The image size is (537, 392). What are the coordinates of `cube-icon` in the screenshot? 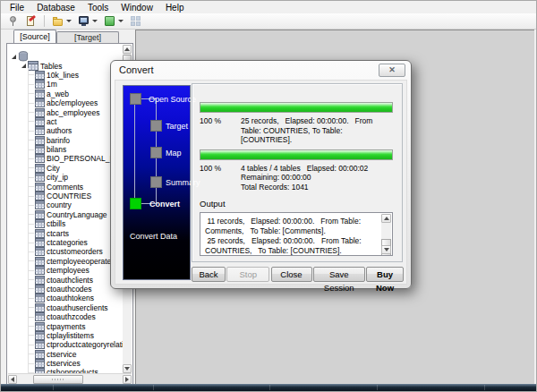 It's located at (109, 21).